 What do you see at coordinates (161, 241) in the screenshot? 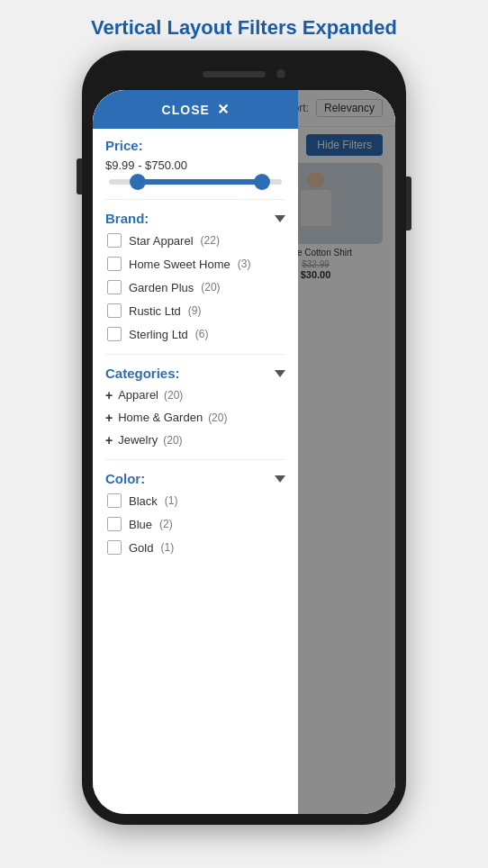
I see `brand-name-star-apparel: Star Apparel` at bounding box center [161, 241].